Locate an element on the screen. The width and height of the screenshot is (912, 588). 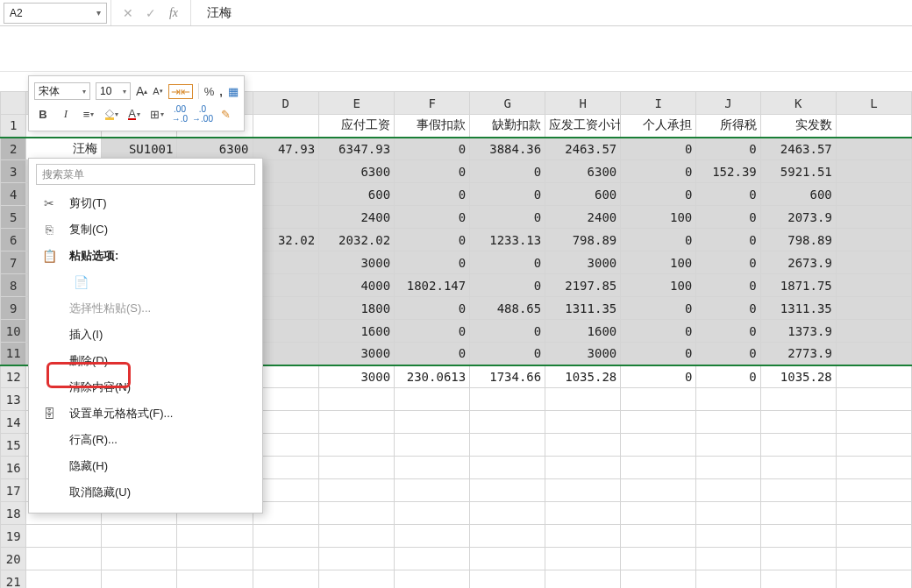
name-box: A2 ▾ is located at coordinates (55, 13).